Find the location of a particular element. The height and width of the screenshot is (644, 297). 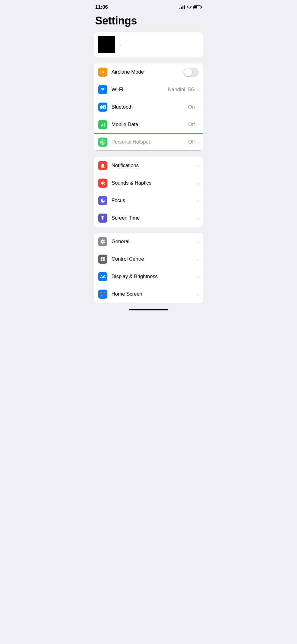

settings-row-mobile-data: Mobile Data Off › is located at coordinates (149, 125).